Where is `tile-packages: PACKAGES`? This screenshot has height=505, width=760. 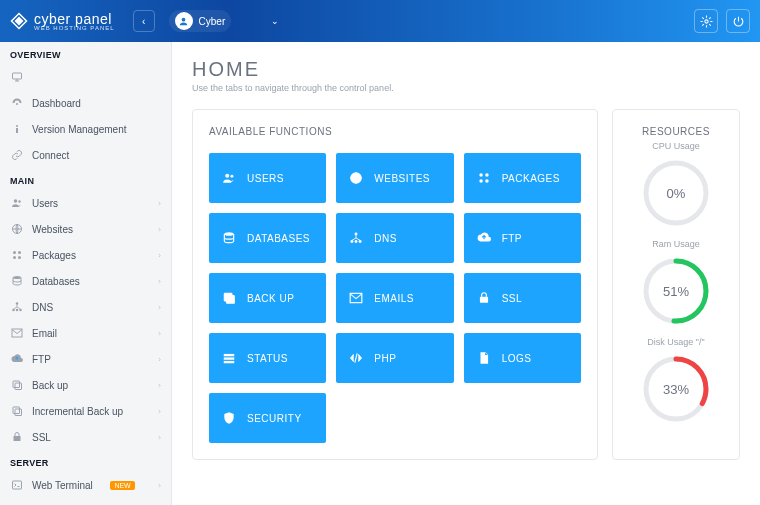
tile-packages: PACKAGES is located at coordinates (522, 178).